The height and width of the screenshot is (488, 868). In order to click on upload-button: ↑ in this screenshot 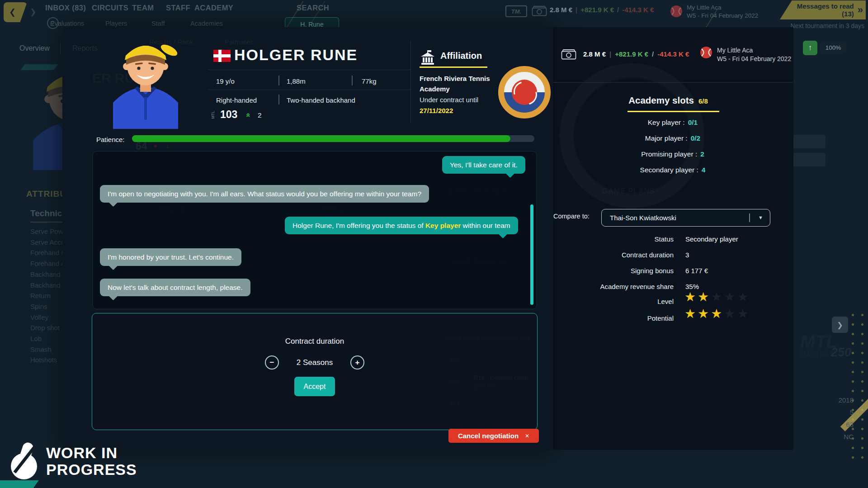, I will do `click(810, 48)`.